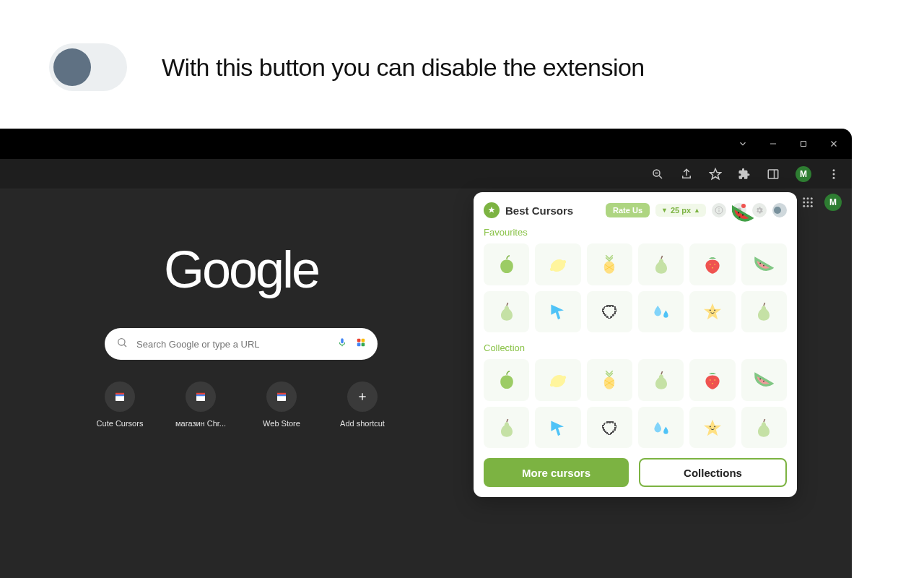 This screenshot has width=924, height=578. What do you see at coordinates (773, 144) in the screenshot?
I see `window-minimize-icon` at bounding box center [773, 144].